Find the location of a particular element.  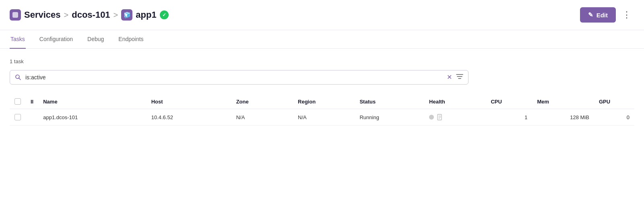

breadcrumb-dcos: dcos-101 is located at coordinates (91, 15).